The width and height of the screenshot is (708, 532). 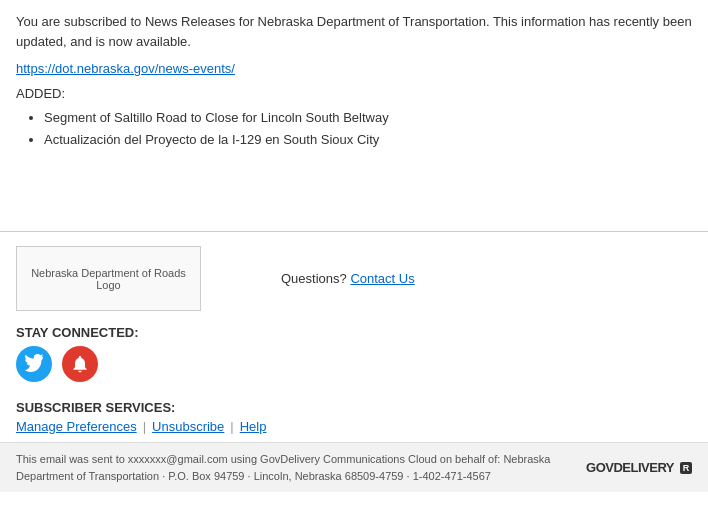 What do you see at coordinates (76, 426) in the screenshot?
I see `manage-preferences-link: Manage Preferences` at bounding box center [76, 426].